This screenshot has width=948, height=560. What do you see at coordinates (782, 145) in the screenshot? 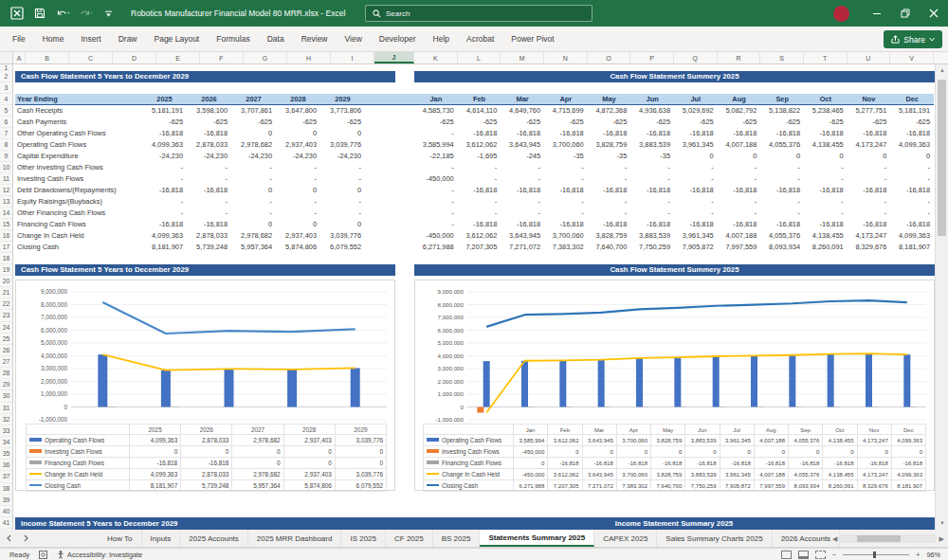
I see `month-cell: 4,055,376` at bounding box center [782, 145].